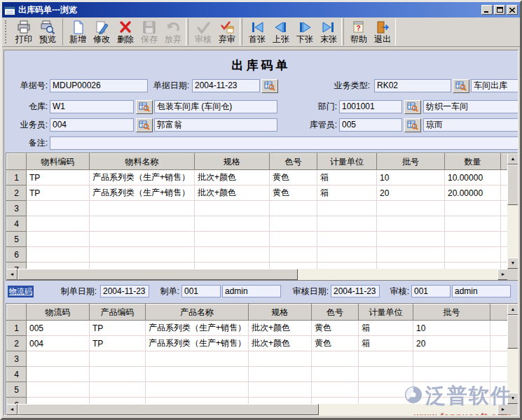  What do you see at coordinates (92, 125) in the screenshot?
I see `salesman-code-field: 004` at bounding box center [92, 125].